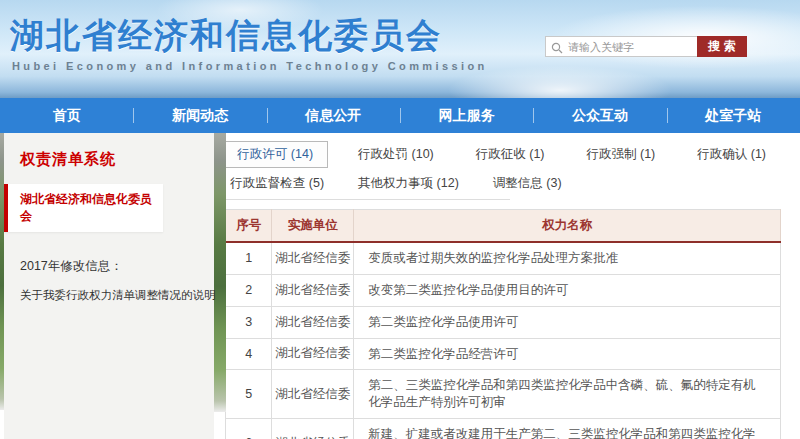 This screenshot has height=439, width=800. Describe the element at coordinates (66, 116) in the screenshot. I see `nav-item-home: 首页` at that location.